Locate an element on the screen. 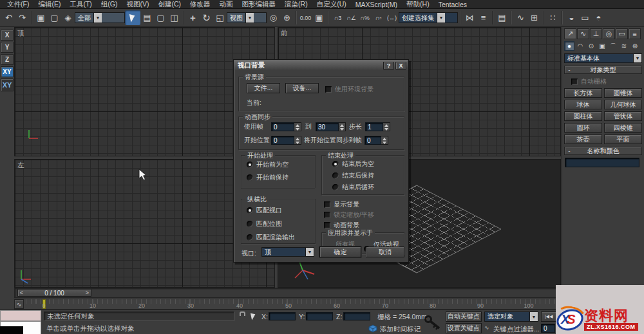 Image resolution: width=644 pixels, height=334 pixels. lock-zoom-pan-checkbox: 锁定缩放/平移 is located at coordinates (349, 215).